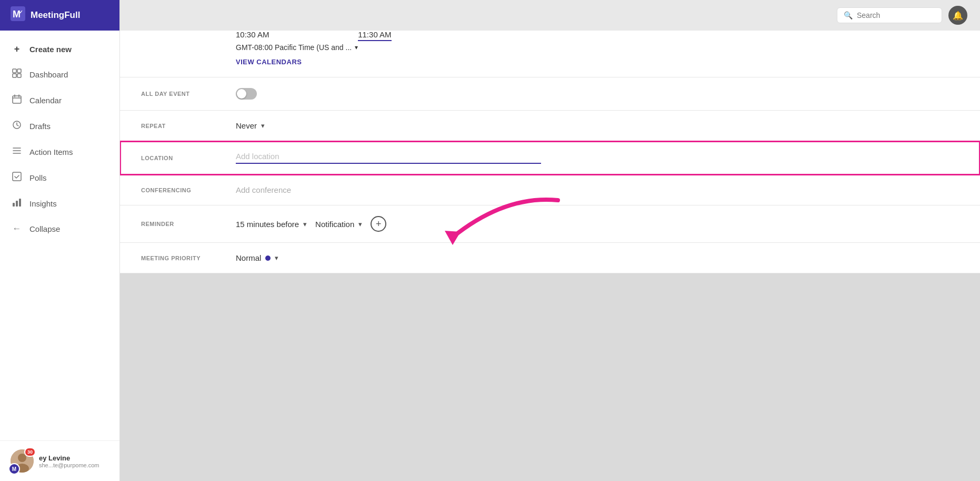 Image resolution: width=980 pixels, height=481 pixels. Describe the element at coordinates (272, 224) in the screenshot. I see `reminder-time-select: 15 minutes before ▾` at that location.